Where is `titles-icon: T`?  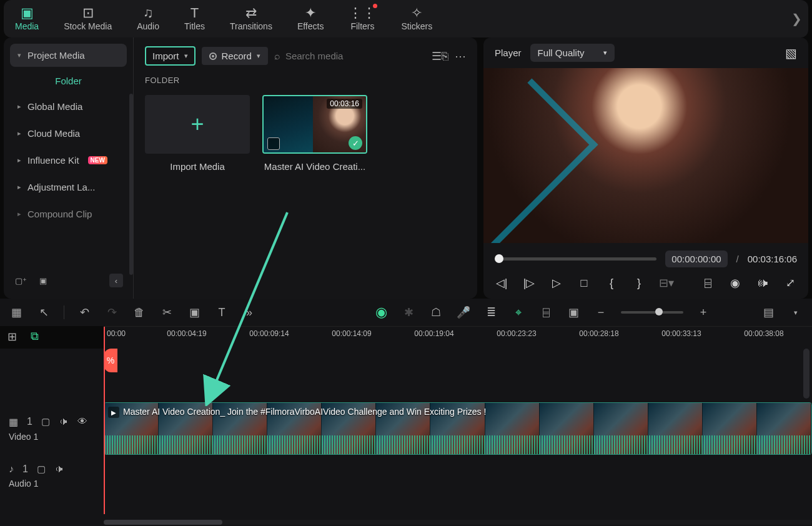 titles-icon: T is located at coordinates (195, 13).